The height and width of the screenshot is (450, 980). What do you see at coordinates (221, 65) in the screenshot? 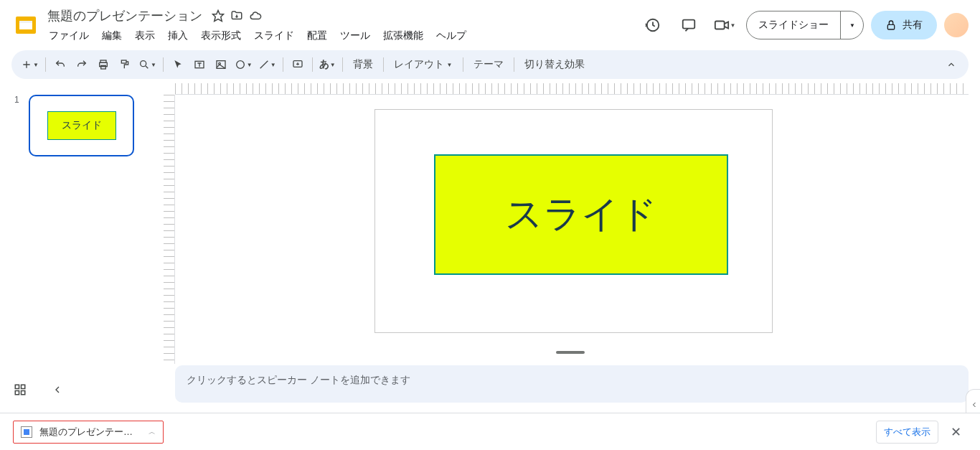
I see `image-tool` at bounding box center [221, 65].